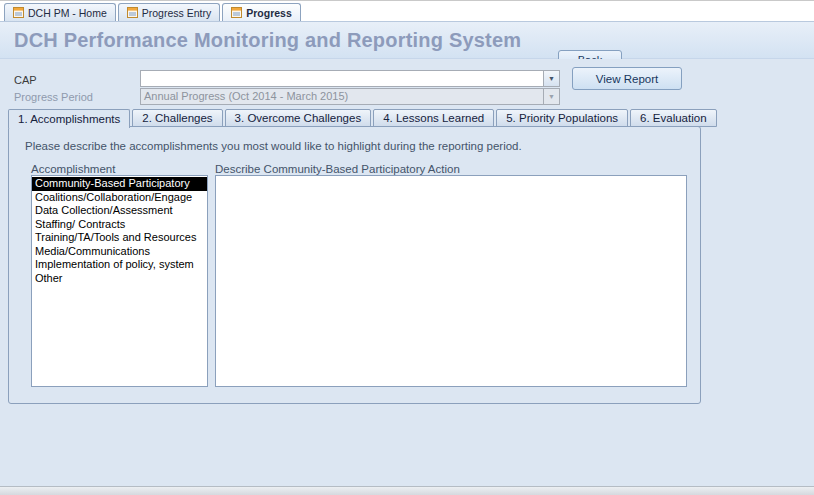  I want to click on cap-label: CAP, so click(26, 80).